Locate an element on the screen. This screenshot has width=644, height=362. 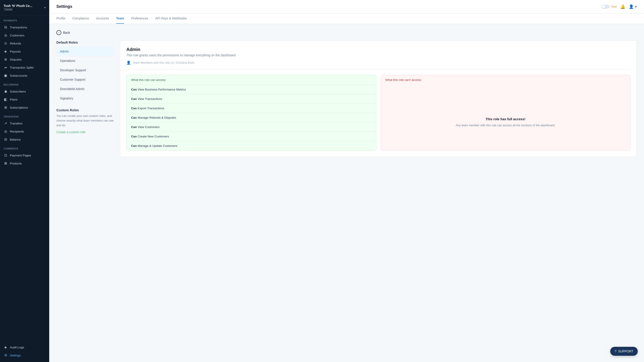
section-label-commerce: COMMERCE is located at coordinates (24, 147).